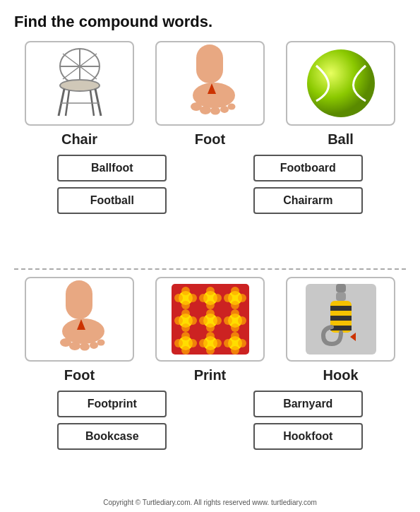 The image size is (420, 512). What do you see at coordinates (210, 501) in the screenshot?
I see `footer-text: Copyright © Turtlediary.com. All rights …` at bounding box center [210, 501].